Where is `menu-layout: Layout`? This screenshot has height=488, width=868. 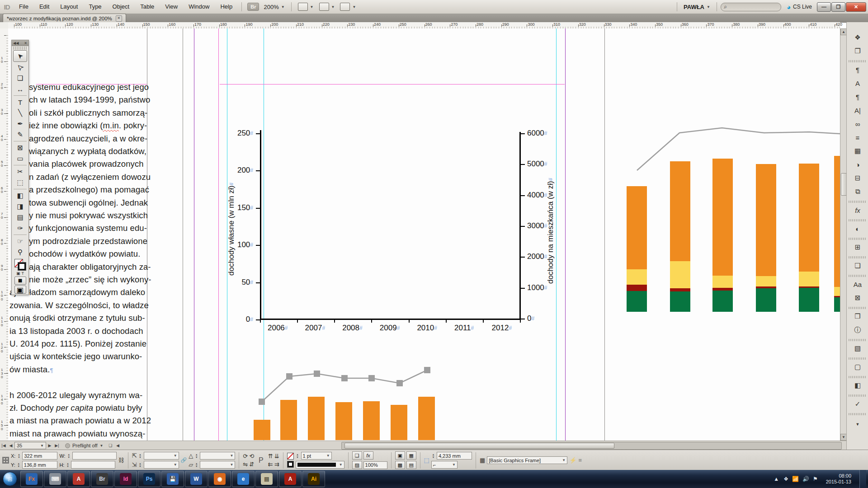
menu-layout: Layout is located at coordinates (69, 7).